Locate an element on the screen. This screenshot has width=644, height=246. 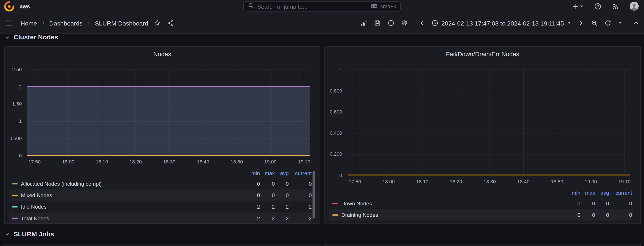
menu-icon is located at coordinates (9, 23).